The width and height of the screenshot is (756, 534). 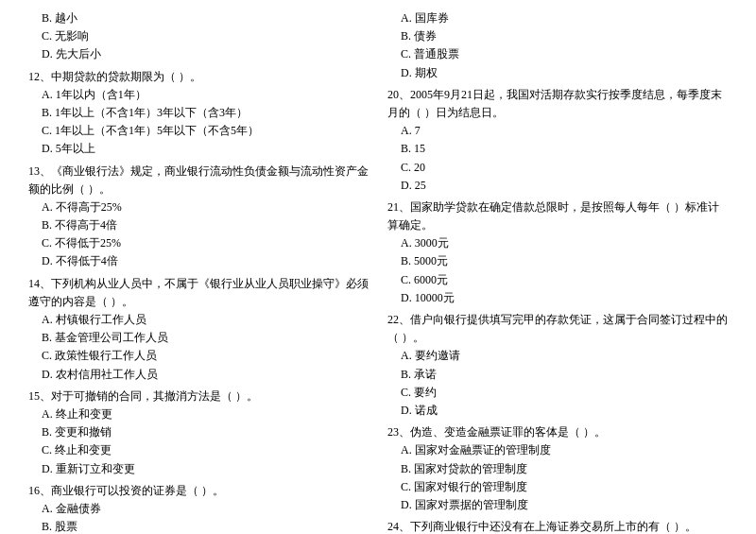 I want to click on question-option: D. 国家对票据的管理制度, so click(x=558, y=505).